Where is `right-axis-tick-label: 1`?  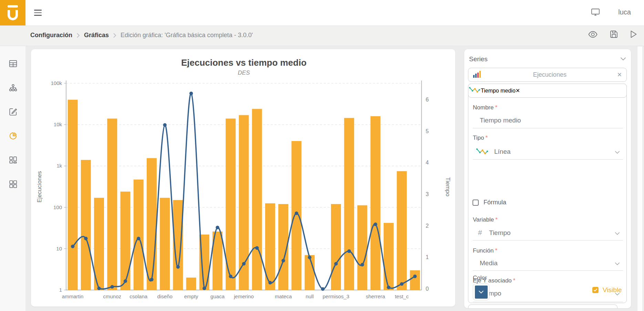
right-axis-tick-label: 1 is located at coordinates (427, 257).